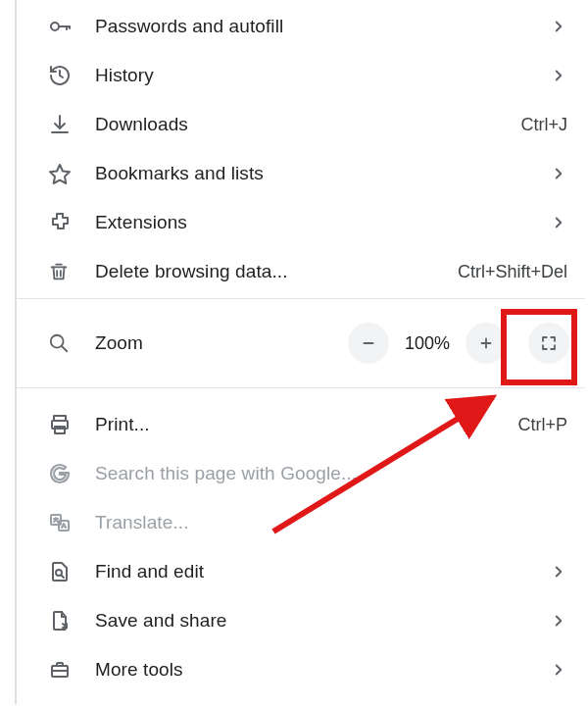 This screenshot has width=588, height=709. What do you see at coordinates (301, 272) in the screenshot?
I see `menu-item-delete-browsing-data: Delete browsing data... Ctrl+Shift+Del` at bounding box center [301, 272].